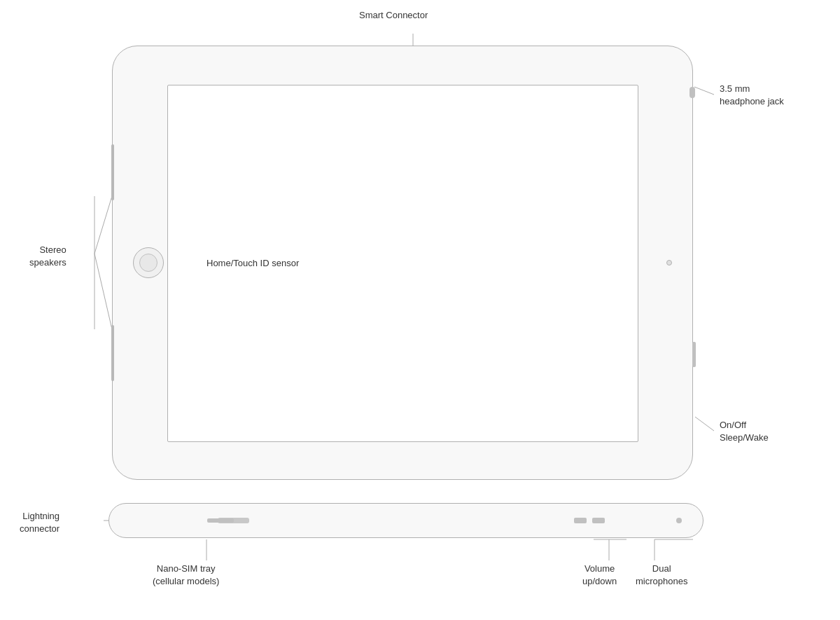 The height and width of the screenshot is (620, 840). What do you see at coordinates (752, 95) in the screenshot?
I see `headphone-jack-label: 3.5 mm headphone jack` at bounding box center [752, 95].